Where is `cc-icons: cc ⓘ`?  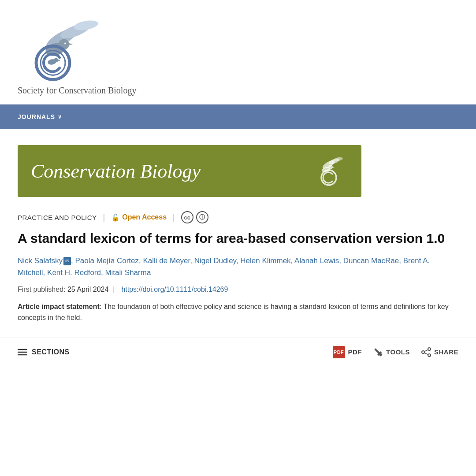 cc-icons: cc ⓘ is located at coordinates (195, 217).